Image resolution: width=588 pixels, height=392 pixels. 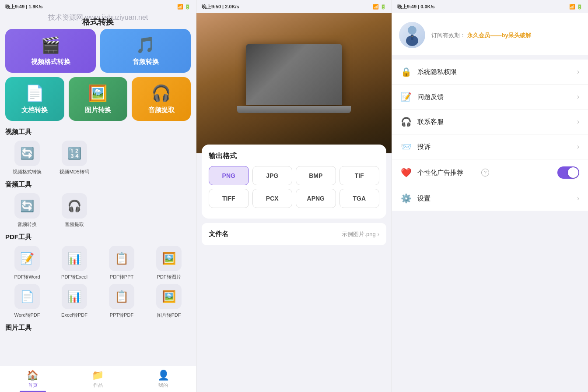 What do you see at coordinates (98, 132) in the screenshot?
I see `section-title-video: 视频工具` at bounding box center [98, 132].